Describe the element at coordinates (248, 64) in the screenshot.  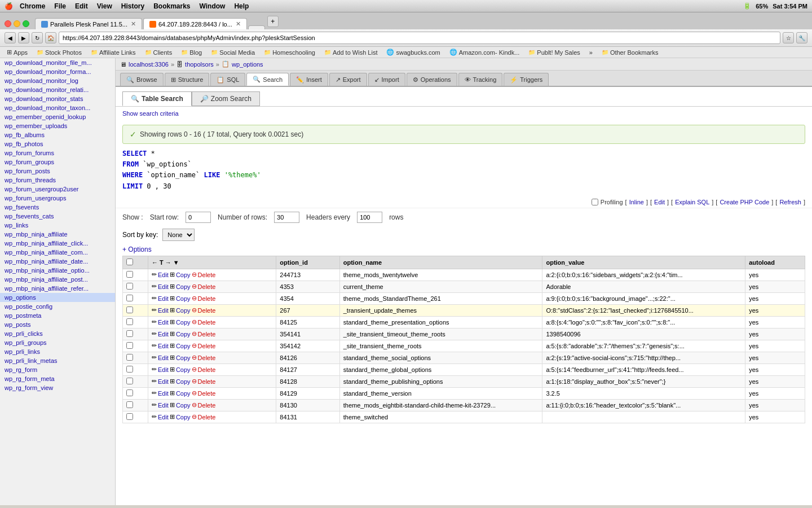
I see `breadcrumb-table: wp_options` at that location.